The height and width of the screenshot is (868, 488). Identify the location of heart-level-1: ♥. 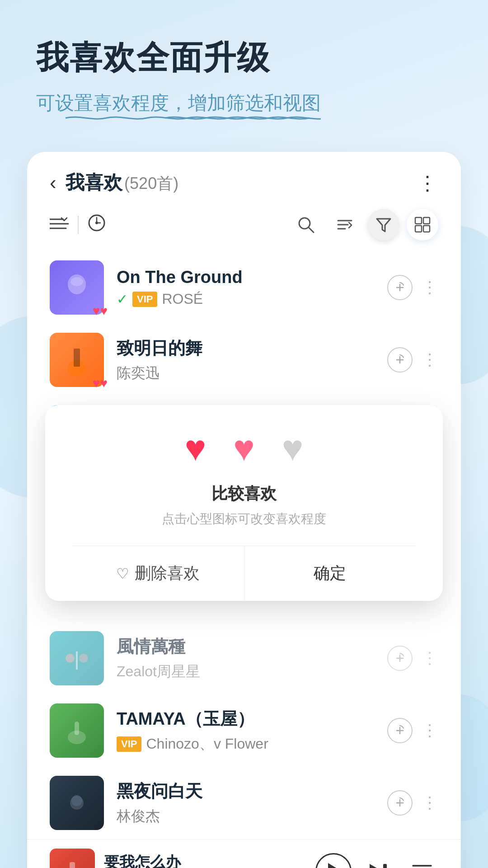
(196, 448).